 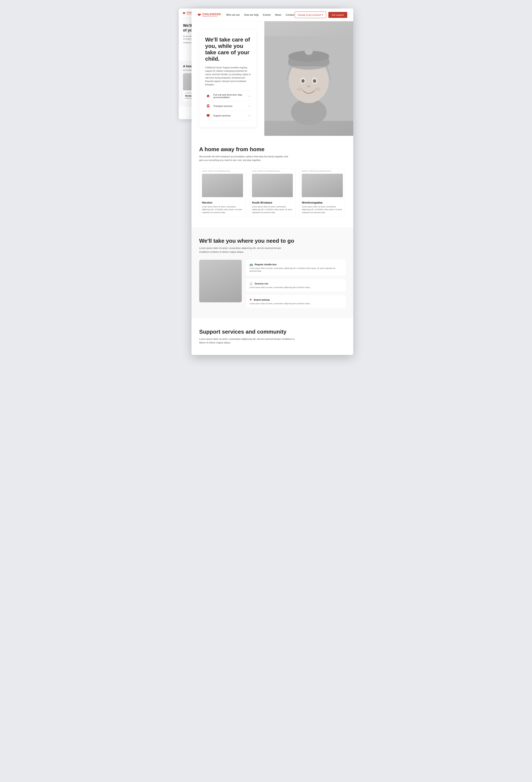 What do you see at coordinates (272, 182) in the screenshot?
I see `main-browser: ❤ ChildhooD Cancer Support Who we are Ho…` at bounding box center [272, 182].